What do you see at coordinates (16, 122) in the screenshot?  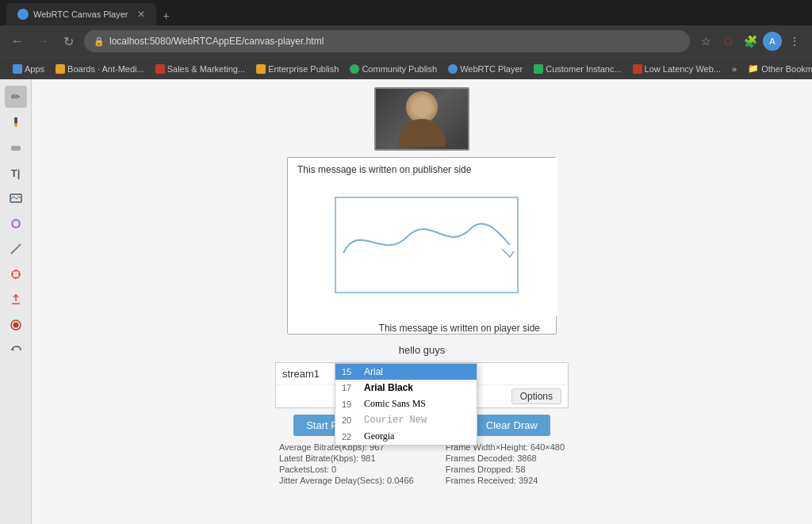 I see `brush-tool` at bounding box center [16, 122].